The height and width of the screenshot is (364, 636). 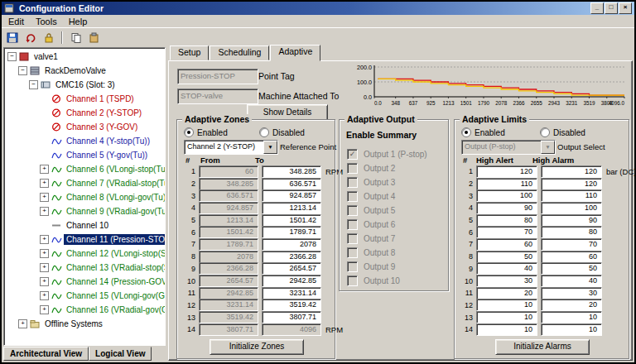 What do you see at coordinates (205, 132) in the screenshot?
I see `zones-enabled-radio: Enabled` at bounding box center [205, 132].